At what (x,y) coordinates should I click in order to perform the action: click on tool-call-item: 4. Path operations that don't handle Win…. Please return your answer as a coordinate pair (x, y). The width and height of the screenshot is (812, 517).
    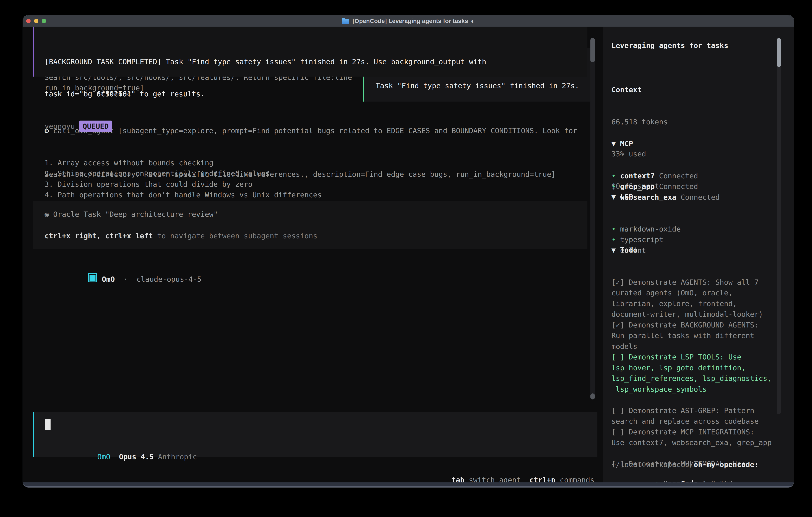
    Looking at the image, I should click on (311, 195).